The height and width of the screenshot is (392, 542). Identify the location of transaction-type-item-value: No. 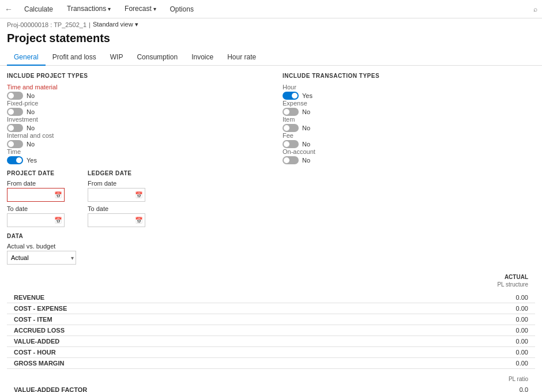
(306, 128).